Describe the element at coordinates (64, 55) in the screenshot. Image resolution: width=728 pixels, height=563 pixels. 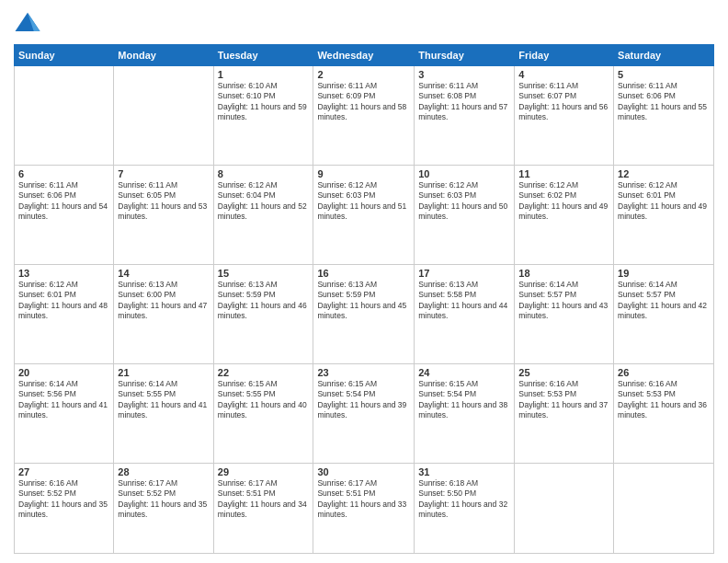
I see `weekday-header: Sunday` at that location.